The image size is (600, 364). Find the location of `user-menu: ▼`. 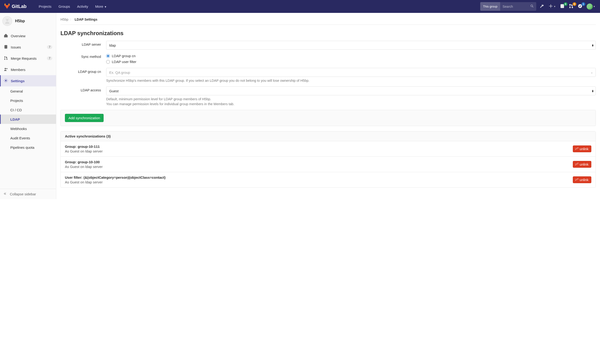

user-menu: ▼ is located at coordinates (591, 6).